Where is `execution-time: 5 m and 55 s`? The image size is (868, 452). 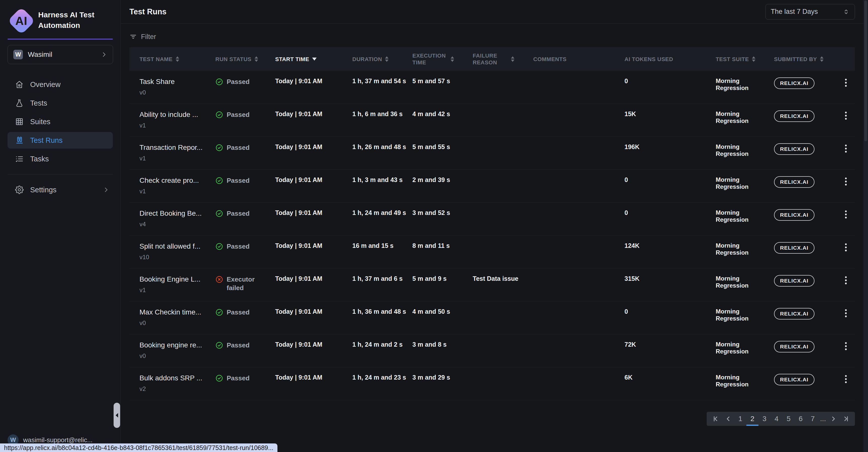
execution-time: 5 m and 55 s is located at coordinates (443, 153).